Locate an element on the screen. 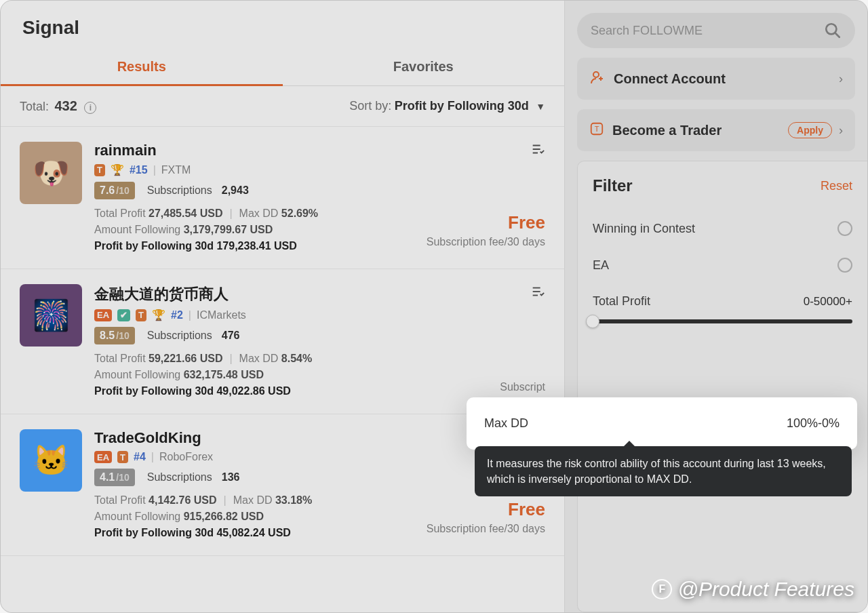  score-pill: 7.6/10 is located at coordinates (115, 191).